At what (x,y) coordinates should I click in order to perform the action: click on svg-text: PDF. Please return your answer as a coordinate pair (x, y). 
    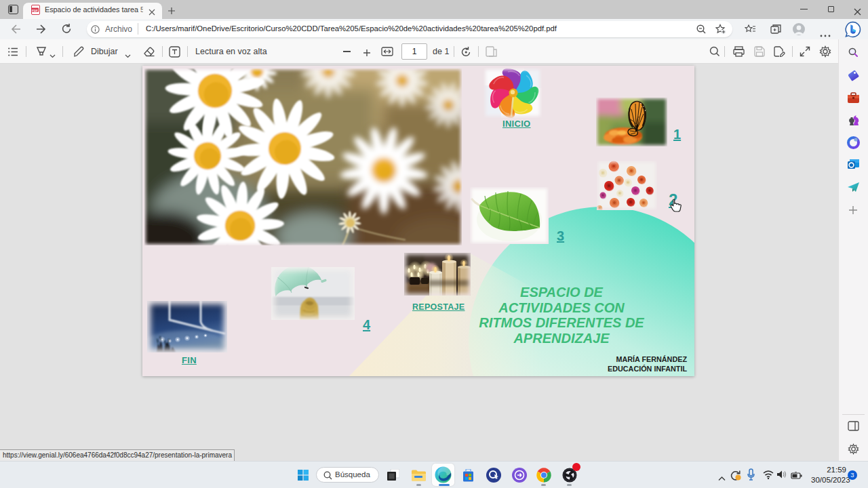
    Looking at the image, I should click on (35, 11).